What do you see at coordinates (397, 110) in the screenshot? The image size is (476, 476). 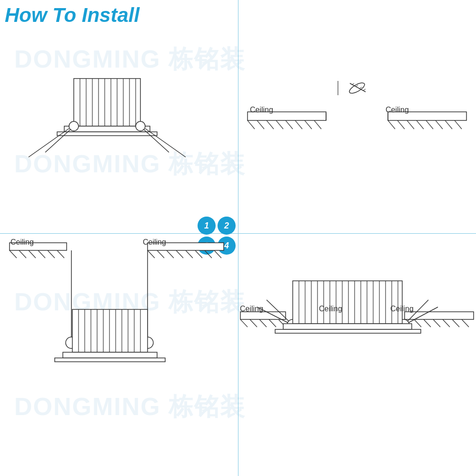 I see `ceiling-label-q2-right: Ceiling` at bounding box center [397, 110].